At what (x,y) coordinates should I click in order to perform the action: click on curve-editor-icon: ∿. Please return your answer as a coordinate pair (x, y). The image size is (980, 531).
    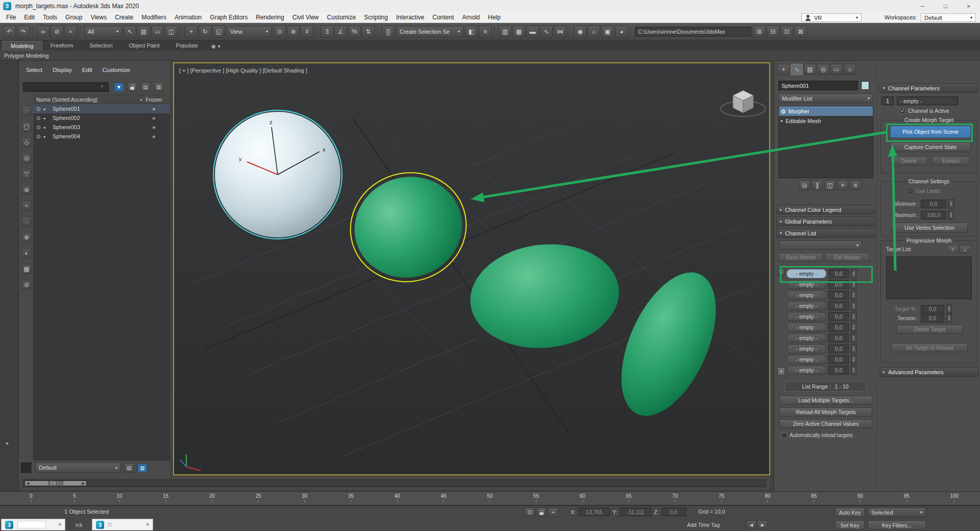
    Looking at the image, I should click on (546, 32).